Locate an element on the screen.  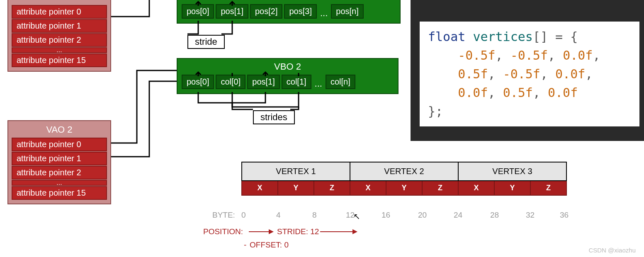
stride-arrow-right is located at coordinates (338, 232).